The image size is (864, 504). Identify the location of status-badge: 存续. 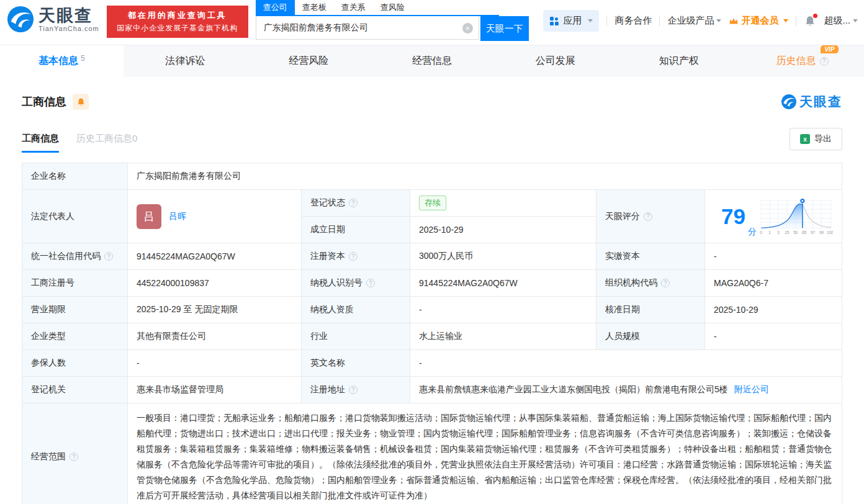
(433, 203).